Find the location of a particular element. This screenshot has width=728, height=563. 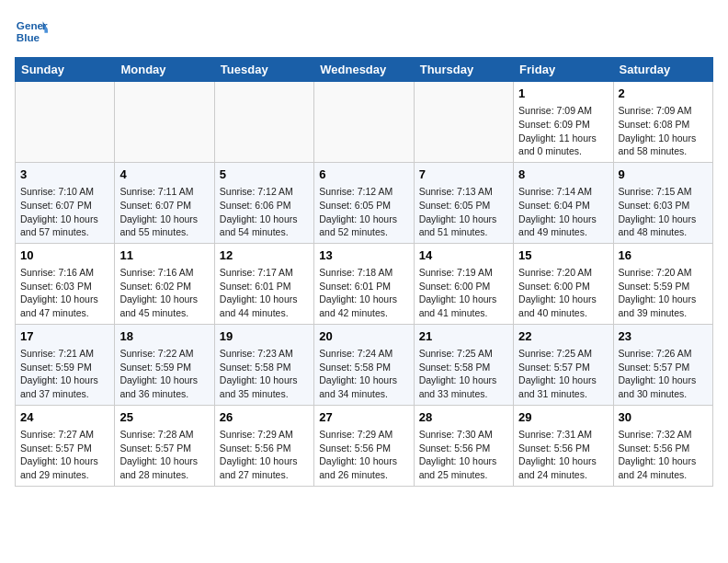

day-number: 11 is located at coordinates (164, 256).